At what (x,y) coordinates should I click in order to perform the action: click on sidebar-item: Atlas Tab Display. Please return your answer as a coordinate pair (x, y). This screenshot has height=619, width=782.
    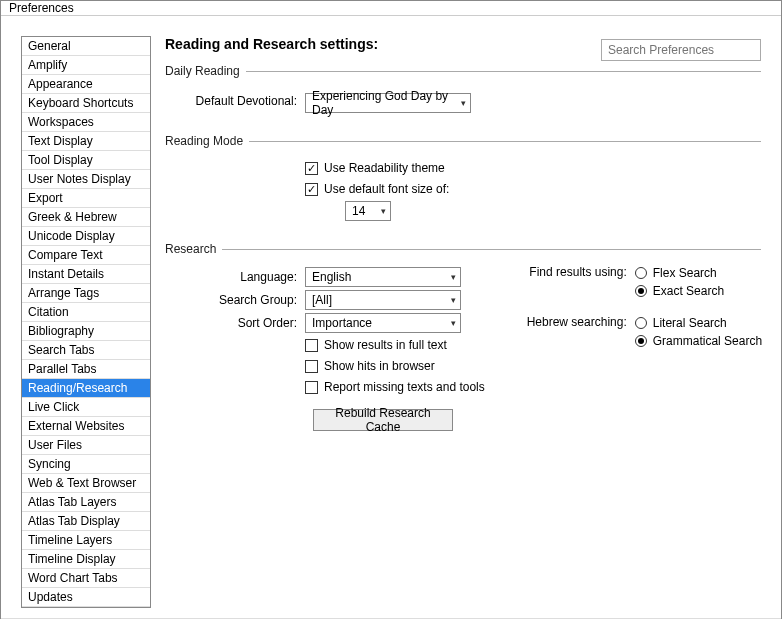
    Looking at the image, I should click on (86, 522).